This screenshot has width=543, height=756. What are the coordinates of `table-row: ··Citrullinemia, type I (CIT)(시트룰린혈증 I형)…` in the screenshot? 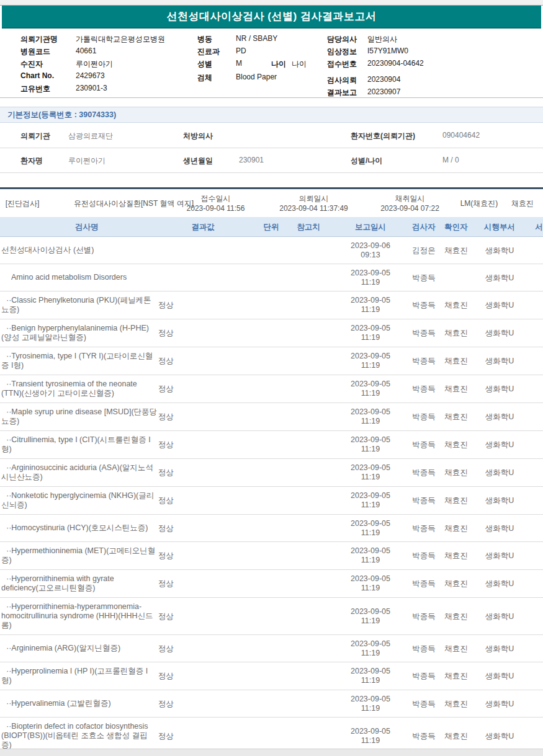 It's located at (272, 445).